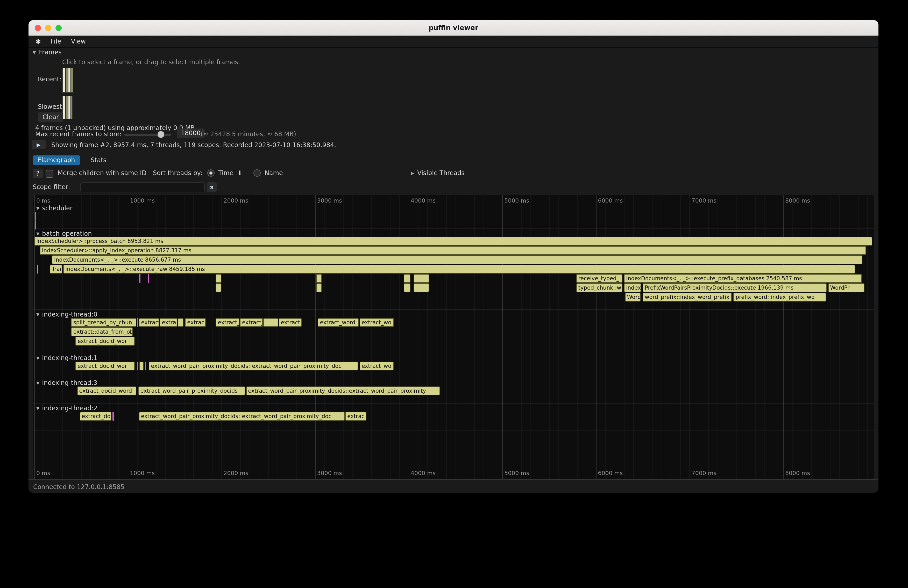 The width and height of the screenshot is (908, 588). I want to click on sort-option-name: Name, so click(269, 173).